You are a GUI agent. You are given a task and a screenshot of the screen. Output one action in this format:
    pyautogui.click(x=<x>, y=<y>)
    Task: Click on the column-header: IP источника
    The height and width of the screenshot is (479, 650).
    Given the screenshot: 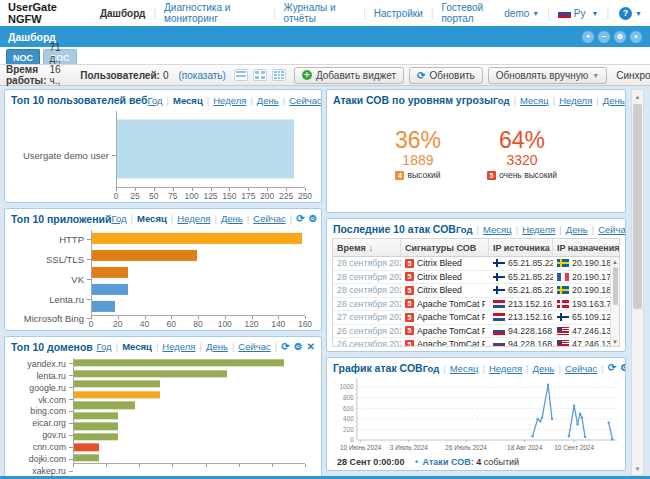 What is the action you would take?
    pyautogui.click(x=521, y=248)
    